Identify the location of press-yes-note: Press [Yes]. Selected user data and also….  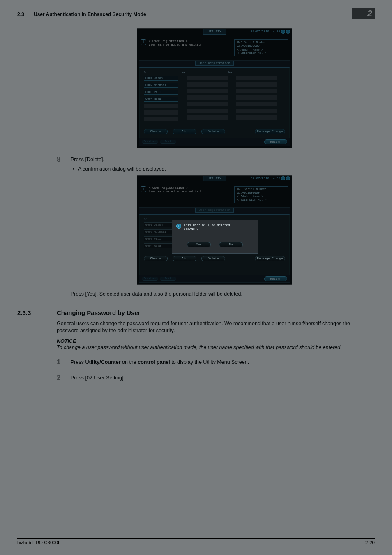
(221, 294).